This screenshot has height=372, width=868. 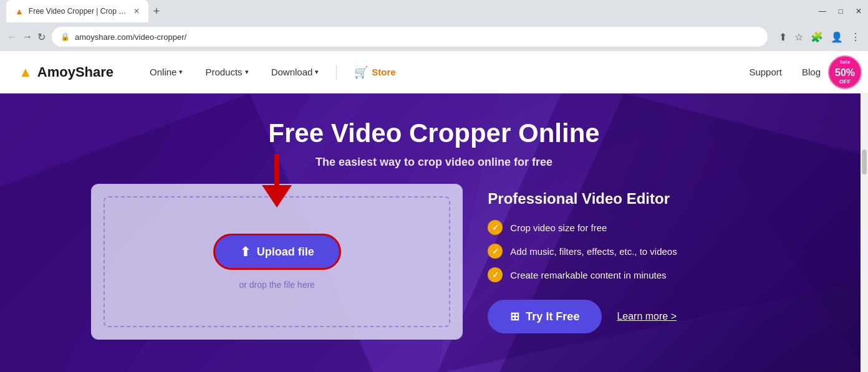 I want to click on sale-off-label: OFF, so click(x=845, y=82).